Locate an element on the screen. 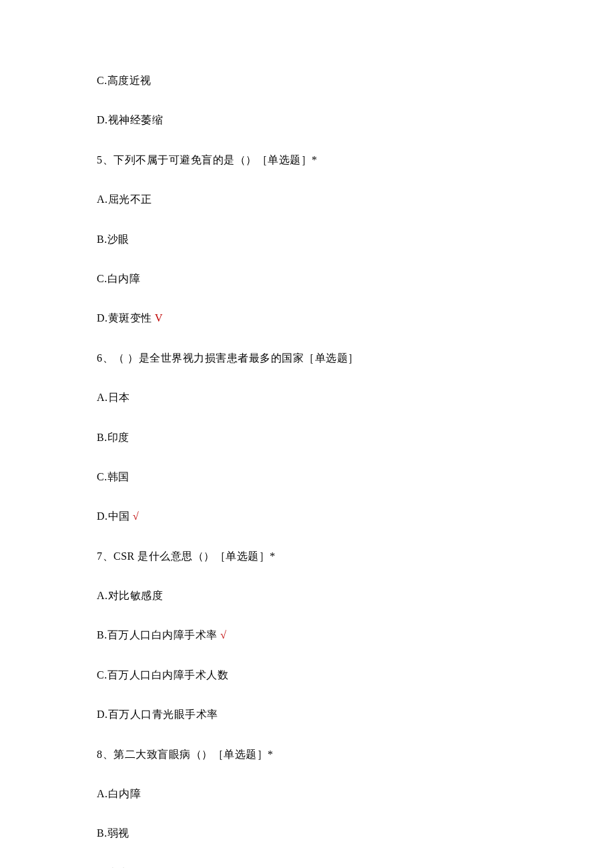 The height and width of the screenshot is (868, 614). option-text: D.黄斑变性 is located at coordinates (125, 318).